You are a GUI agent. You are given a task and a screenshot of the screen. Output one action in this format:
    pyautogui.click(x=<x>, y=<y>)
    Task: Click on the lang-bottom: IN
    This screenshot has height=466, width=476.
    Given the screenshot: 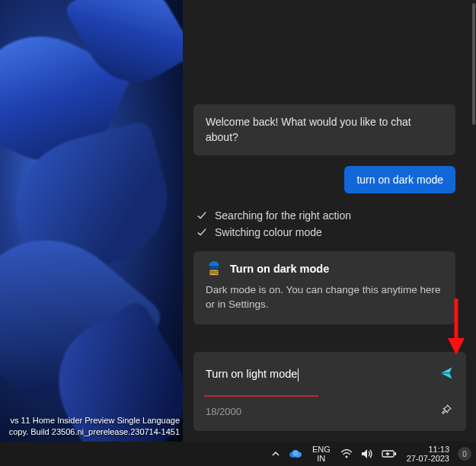 What is the action you would take?
    pyautogui.click(x=321, y=458)
    